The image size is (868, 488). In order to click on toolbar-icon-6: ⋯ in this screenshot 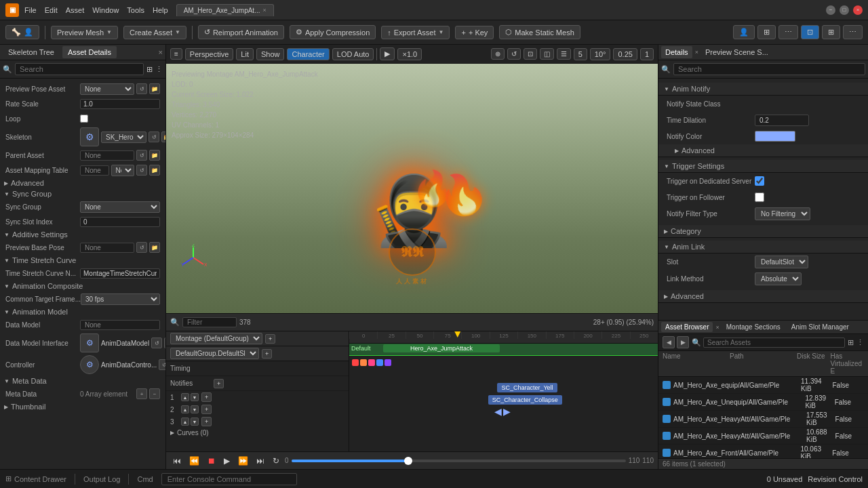, I will do `click(853, 33)`.